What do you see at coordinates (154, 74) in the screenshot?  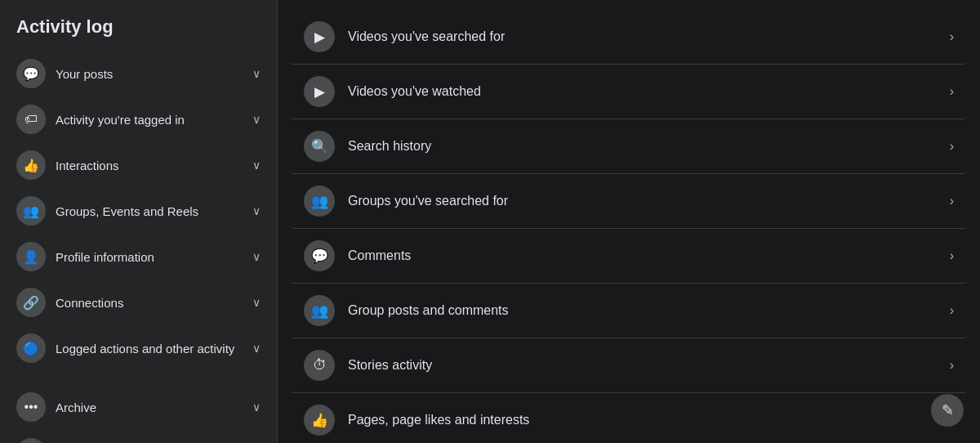 I see `sidebar-label-your-posts: Your posts` at bounding box center [154, 74].